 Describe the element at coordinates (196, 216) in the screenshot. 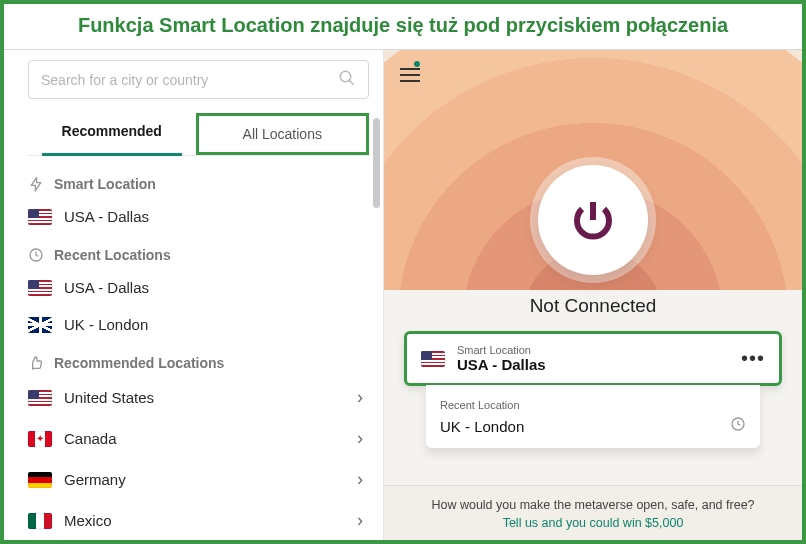

I see `location-item-usa-dallas: USA - Dallas` at that location.